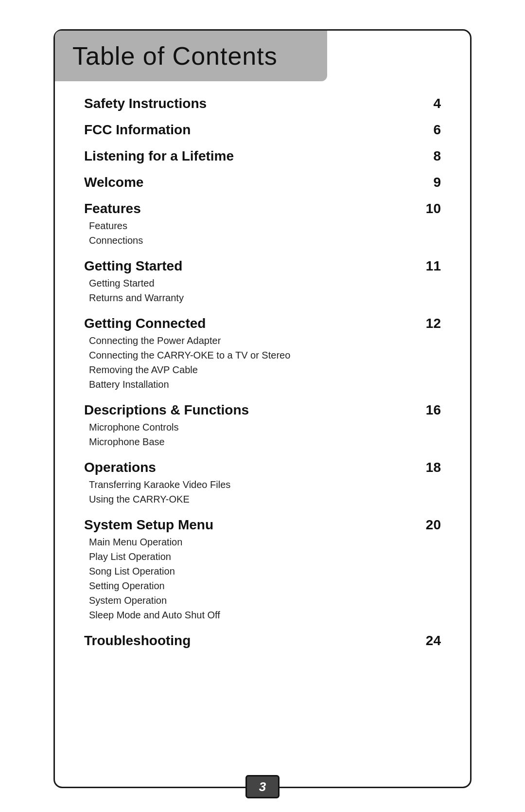 The height and width of the screenshot is (812, 525). I want to click on page-number: 3, so click(262, 787).